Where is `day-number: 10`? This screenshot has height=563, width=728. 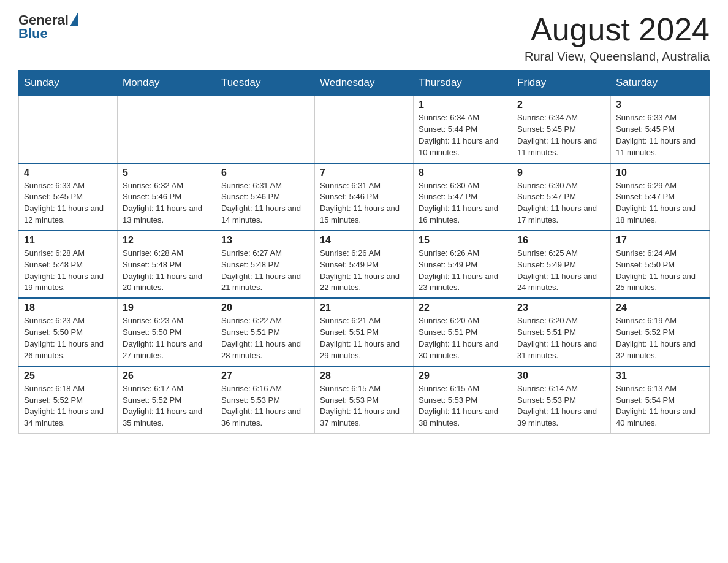
day-number: 10 is located at coordinates (660, 173).